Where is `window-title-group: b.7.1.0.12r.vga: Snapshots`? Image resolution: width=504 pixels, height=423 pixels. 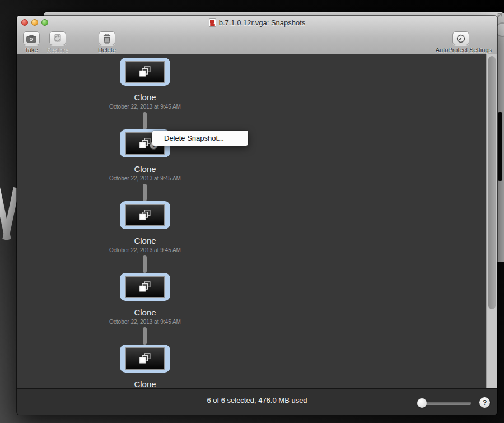 window-title-group: b.7.1.0.12r.vga: Snapshots is located at coordinates (257, 22).